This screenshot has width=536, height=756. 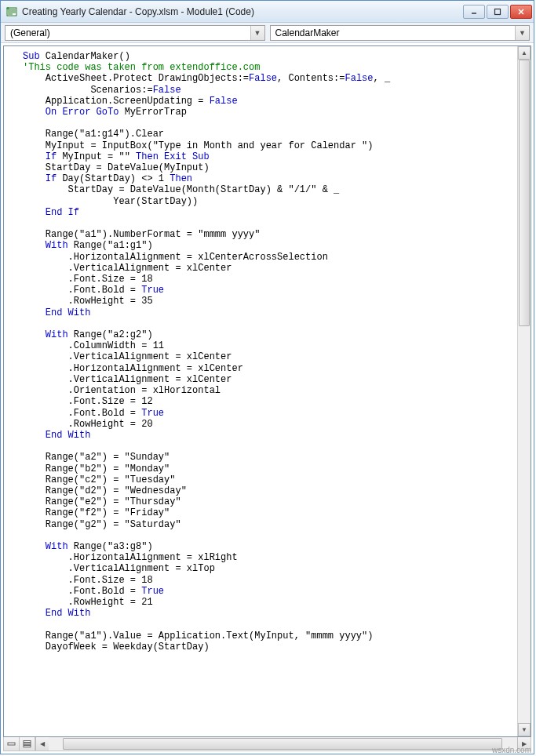 What do you see at coordinates (267, 33) in the screenshot?
I see `object-procedure-bar: (General) ▼ CalendarMaker ▼` at bounding box center [267, 33].